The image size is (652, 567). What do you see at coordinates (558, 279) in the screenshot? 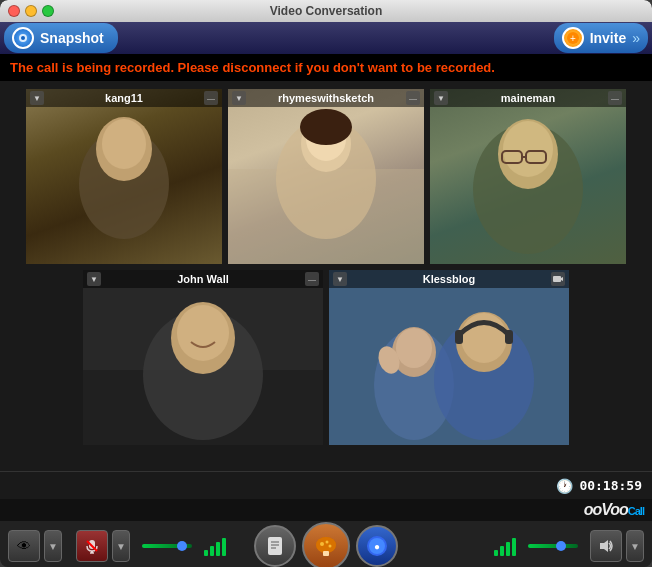
I see `video-icon-klessblog` at bounding box center [558, 279].